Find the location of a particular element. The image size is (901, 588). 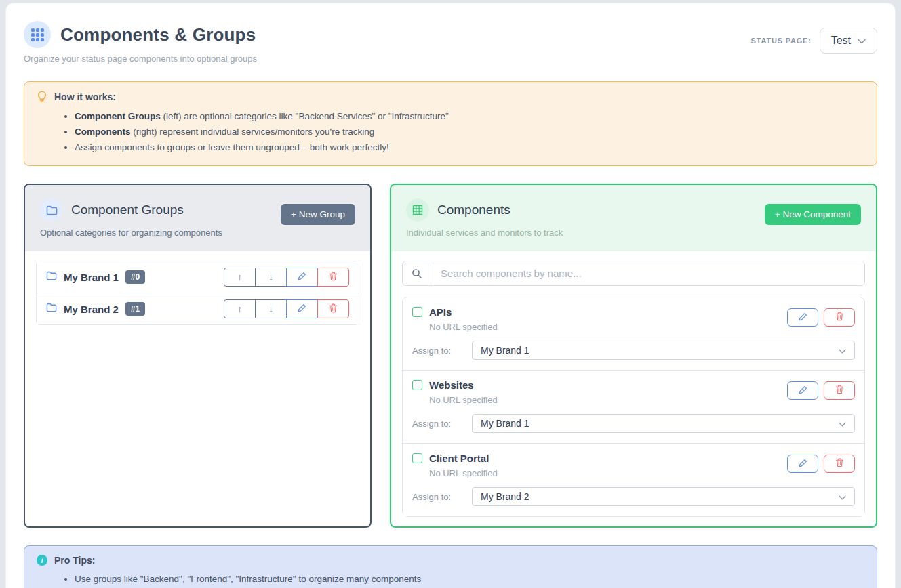

component-row: APIs No URL specified is located at coordinates (633, 333).